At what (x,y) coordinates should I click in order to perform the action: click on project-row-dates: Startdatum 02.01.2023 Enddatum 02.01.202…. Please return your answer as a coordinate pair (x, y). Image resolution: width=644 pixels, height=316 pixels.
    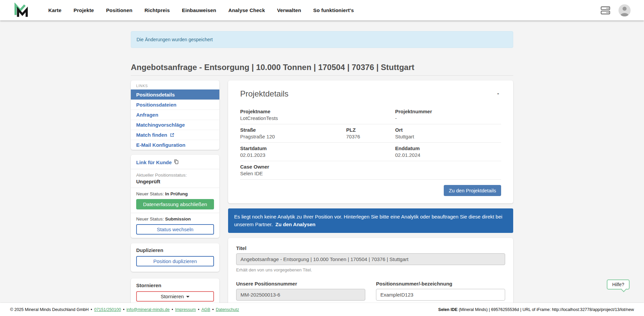
    Looking at the image, I should click on (371, 152).